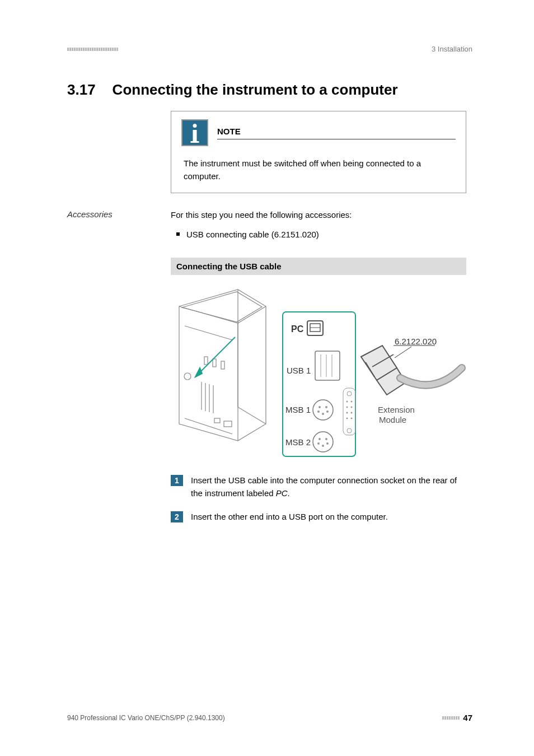 This screenshot has width=534, height=756. What do you see at coordinates (320, 170) in the screenshot?
I see `note-body: The instrument must be switched off when…` at bounding box center [320, 170].